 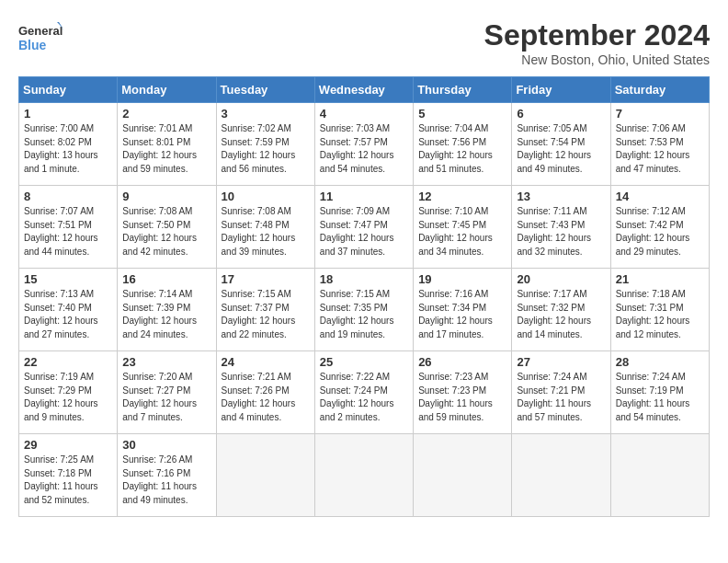 What do you see at coordinates (561, 227) in the screenshot?
I see `day-cell: 13Sunrise: 7:11 AMSunset: 7:43 PMDayligh…` at bounding box center [561, 227].